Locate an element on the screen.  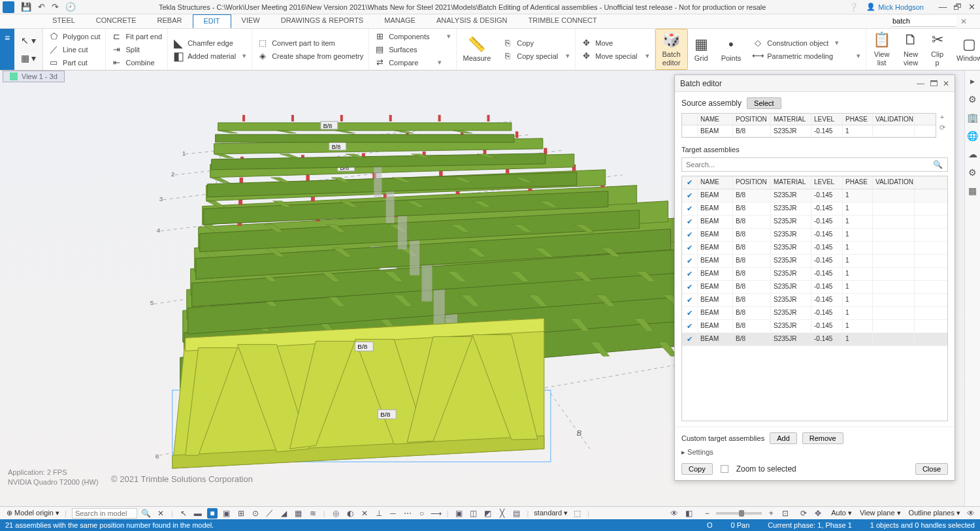
sel-edge-icon: ／ is located at coordinates (270, 513).